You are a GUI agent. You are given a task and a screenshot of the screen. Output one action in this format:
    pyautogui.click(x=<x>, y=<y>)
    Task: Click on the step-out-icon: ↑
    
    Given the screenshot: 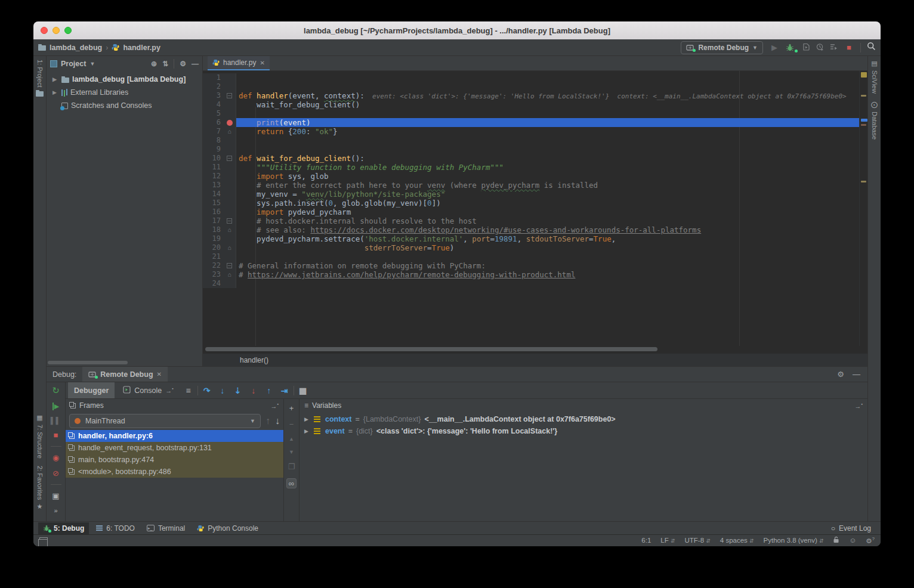 What is the action you would take?
    pyautogui.click(x=269, y=391)
    